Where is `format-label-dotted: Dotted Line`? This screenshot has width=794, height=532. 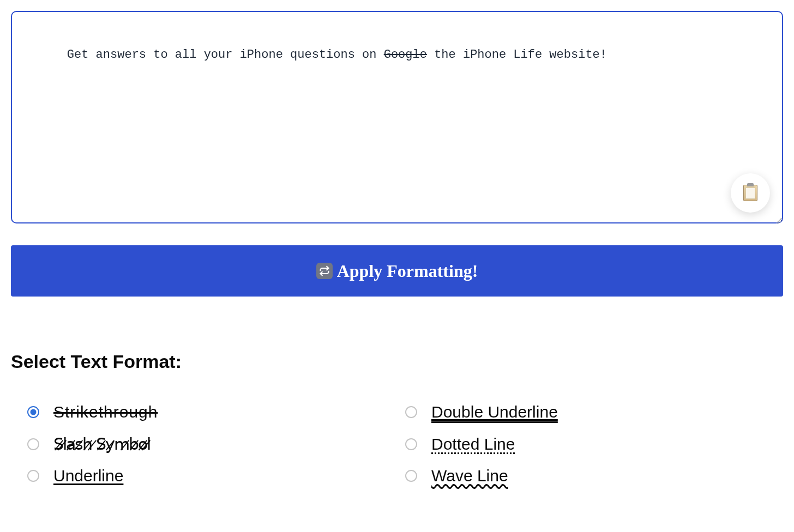
format-label-dotted: Dotted Line is located at coordinates (473, 444).